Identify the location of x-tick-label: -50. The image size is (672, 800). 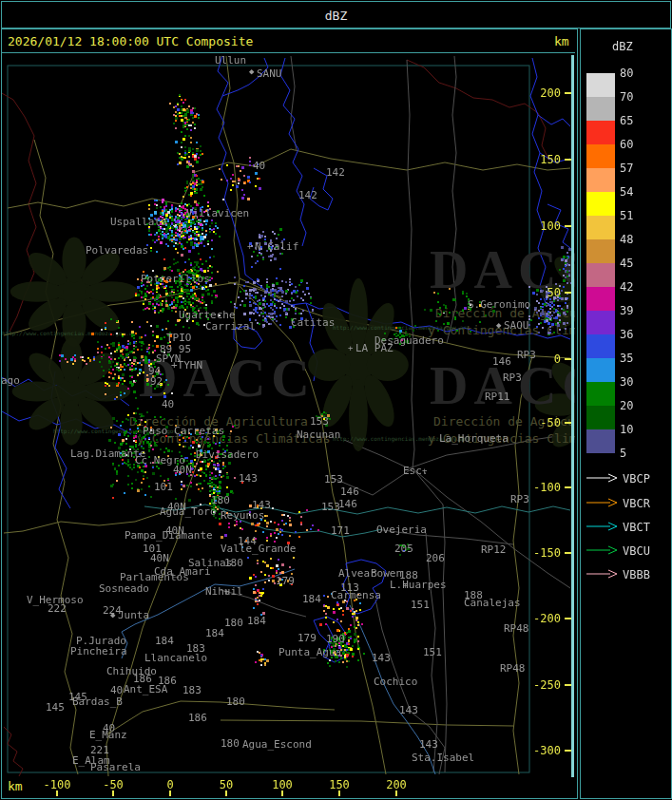
(113, 785).